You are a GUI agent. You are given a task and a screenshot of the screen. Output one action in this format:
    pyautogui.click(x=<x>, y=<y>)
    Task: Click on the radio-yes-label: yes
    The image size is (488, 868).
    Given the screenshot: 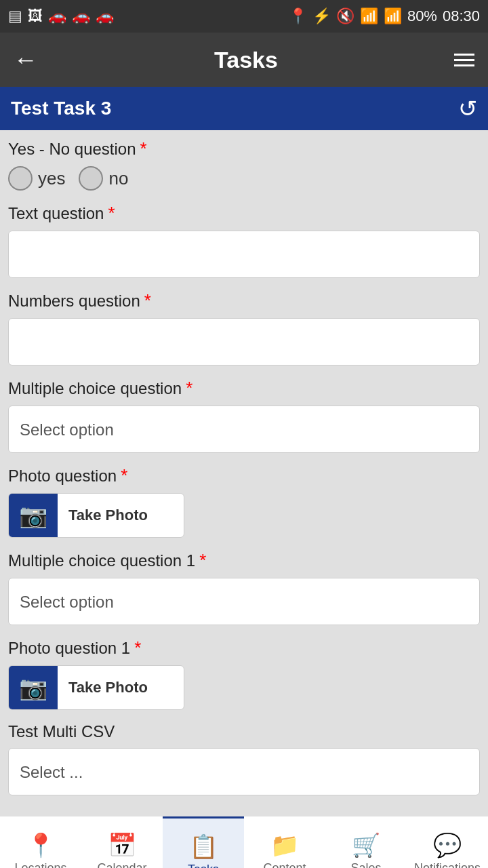 What is the action you would take?
    pyautogui.click(x=52, y=179)
    